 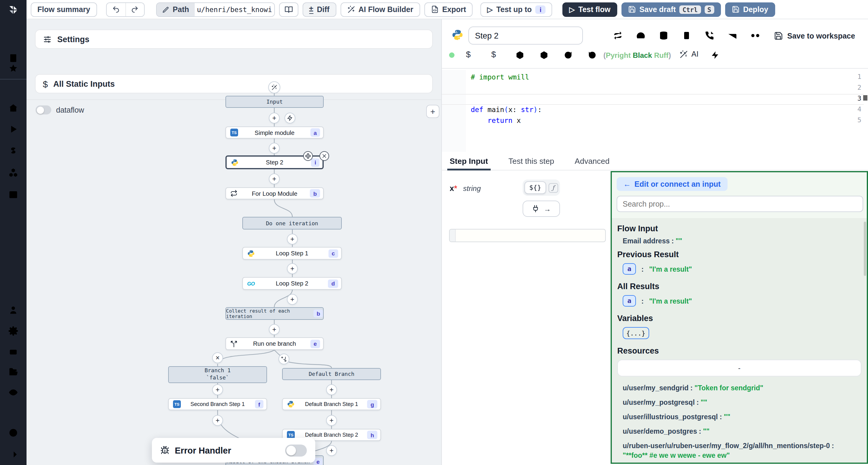 I want to click on save-to-workspace-button: Save to workspace, so click(x=815, y=36).